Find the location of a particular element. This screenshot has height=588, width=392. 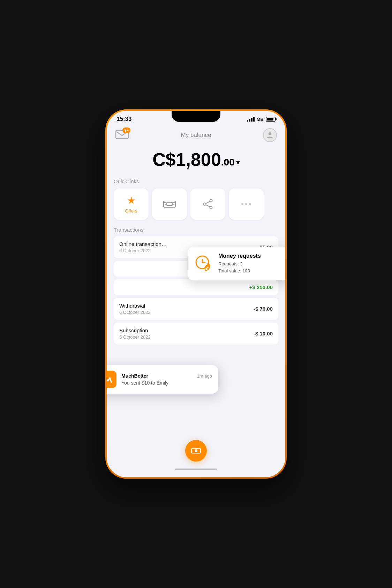

transaction-name: Subscription is located at coordinates (135, 330).